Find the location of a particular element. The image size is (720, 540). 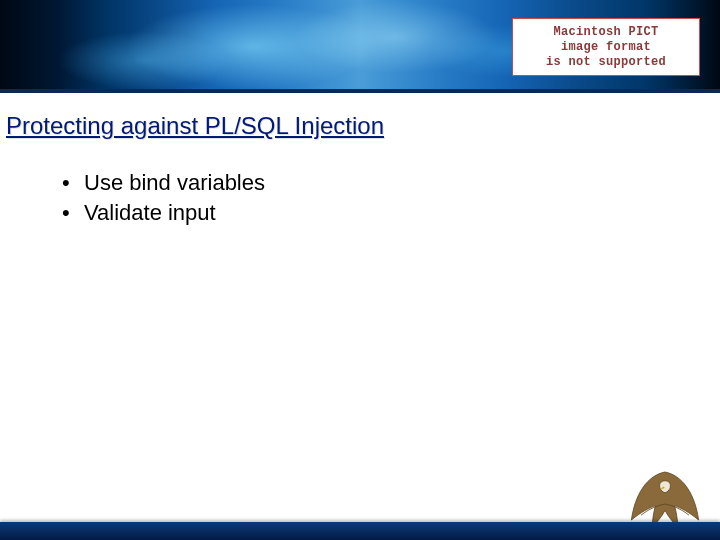

bullet-list: Use bind variables Validate input is located at coordinates (164, 198).